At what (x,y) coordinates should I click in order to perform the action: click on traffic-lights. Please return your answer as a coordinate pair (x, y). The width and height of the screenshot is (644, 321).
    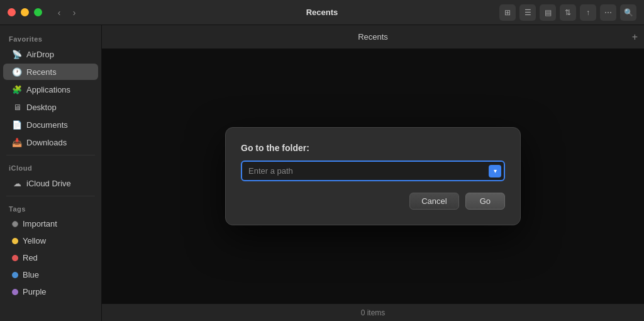
    Looking at the image, I should click on (25, 13).